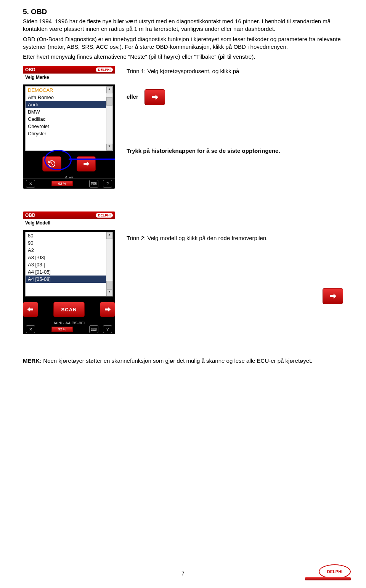 Image resolution: width=366 pixels, height=588 pixels. Describe the element at coordinates (66, 243) in the screenshot. I see `list-item: 90` at that location.